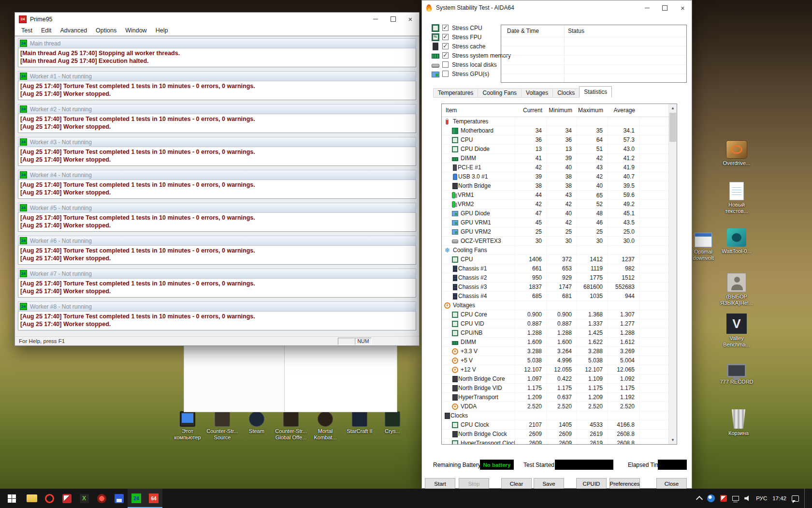  What do you see at coordinates (559, 343) in the screenshot?
I see `stats-row: DIMM 1.609 1.600 1.622 1.612` at bounding box center [559, 343].